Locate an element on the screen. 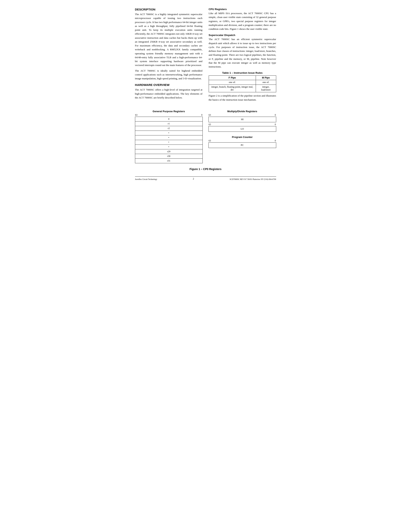 The width and height of the screenshot is (411, 532). diagram-section: General Purpose Registers 63 0 0 r1 r2 •… is located at coordinates (206, 136).